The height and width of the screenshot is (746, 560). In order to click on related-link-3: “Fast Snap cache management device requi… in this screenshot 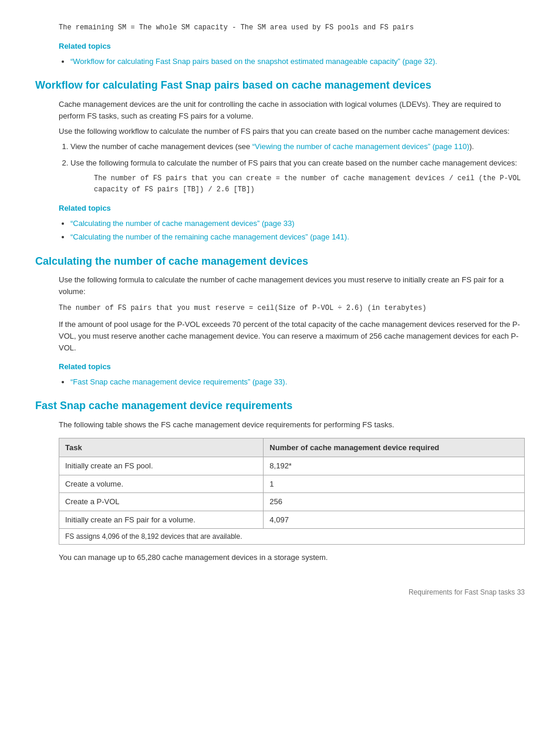, I will do `click(178, 382)`.